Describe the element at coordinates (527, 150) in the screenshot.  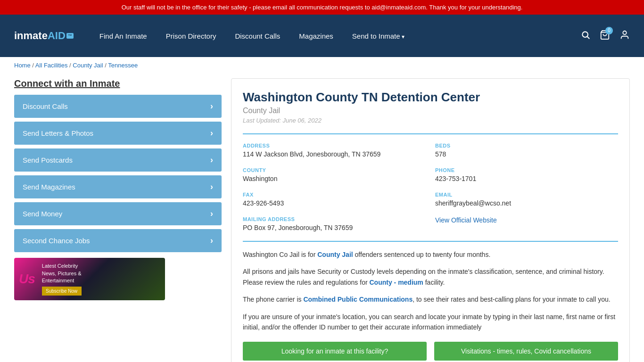
I see `info-beds: BEDS 578` at that location.